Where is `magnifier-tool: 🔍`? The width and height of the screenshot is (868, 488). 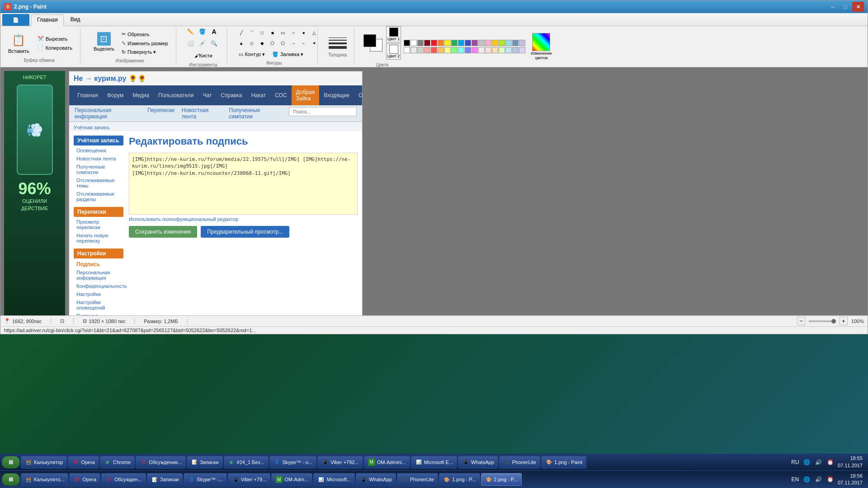 magnifier-tool: 🔍 is located at coordinates (214, 43).